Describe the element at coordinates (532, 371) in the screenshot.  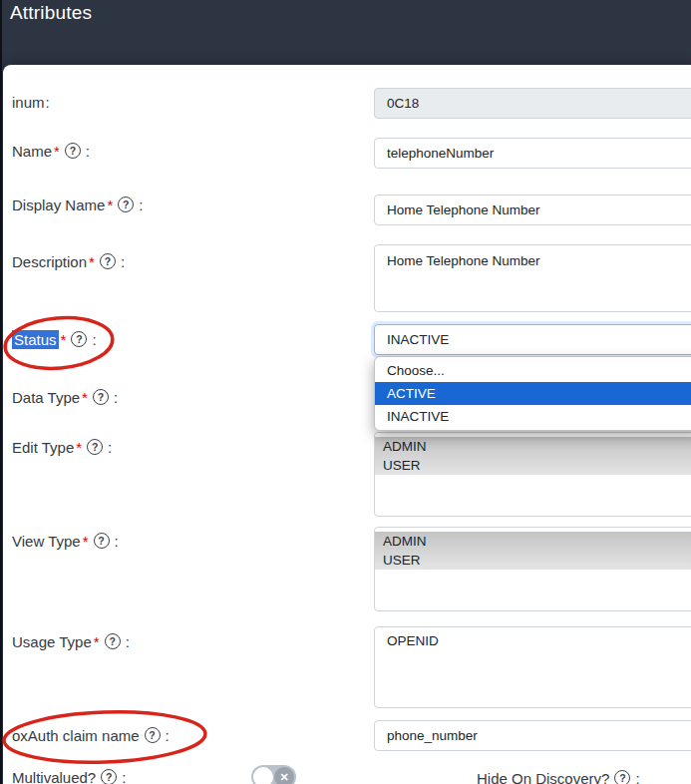
I see `status-option-choose: Choose...` at that location.